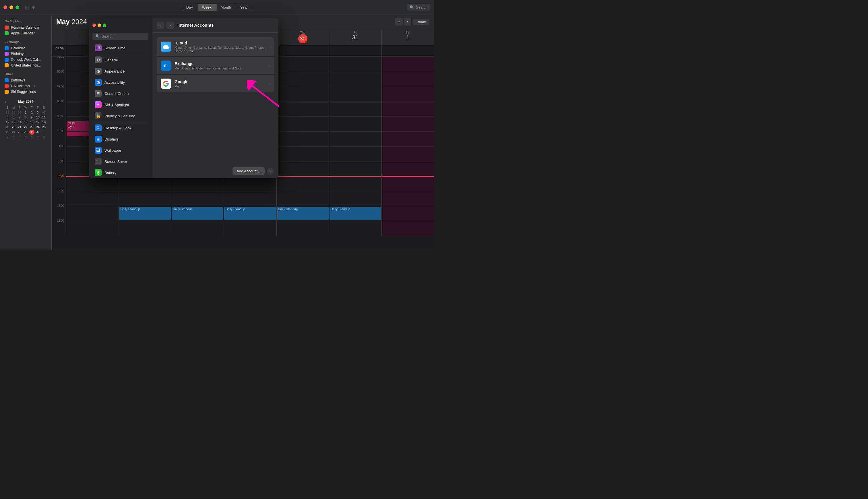 Image resolution: width=868 pixels, height=499 pixels. I want to click on other-us-holidays-checkbox, so click(7, 86).